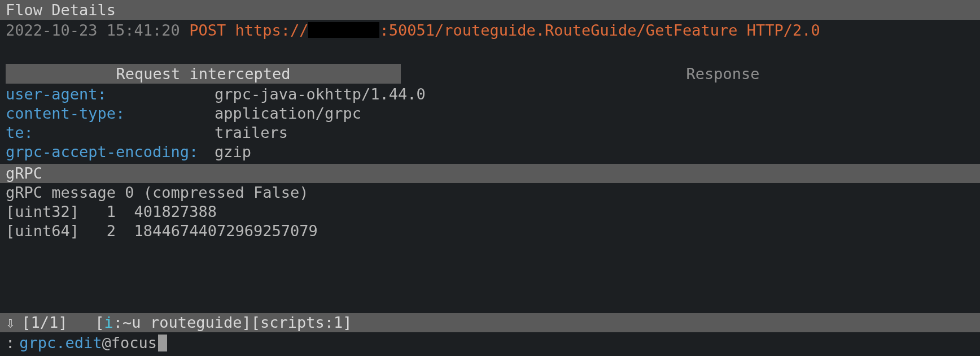  What do you see at coordinates (490, 212) in the screenshot?
I see `grpc-field-row: [uint32] 1 401827388` at bounding box center [490, 212].